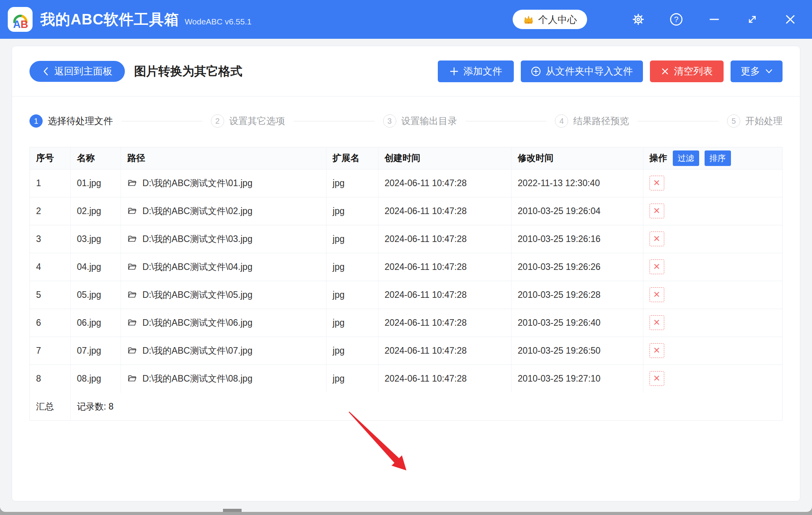  I want to click on step-3: 3设置输出目录, so click(420, 121).